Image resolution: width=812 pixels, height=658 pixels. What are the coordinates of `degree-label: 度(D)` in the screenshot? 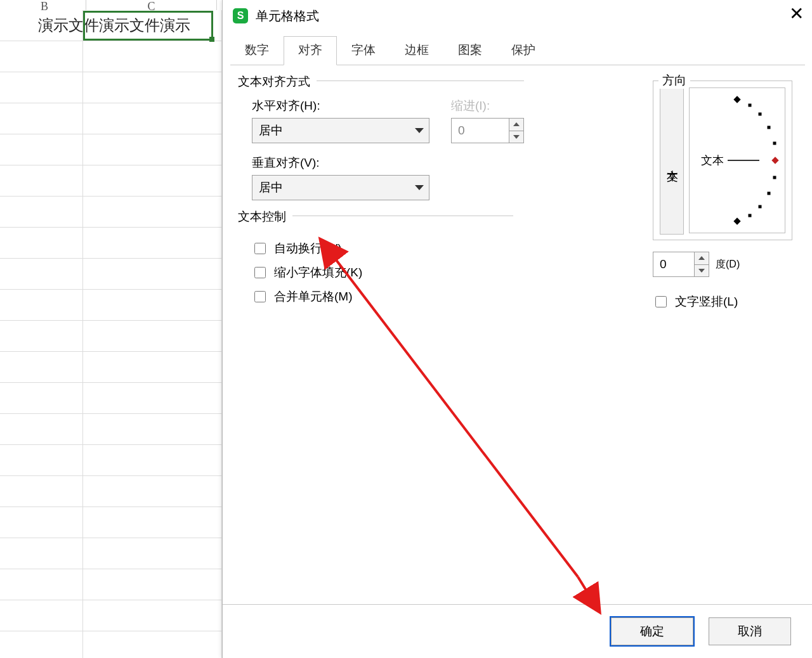 It's located at (728, 265).